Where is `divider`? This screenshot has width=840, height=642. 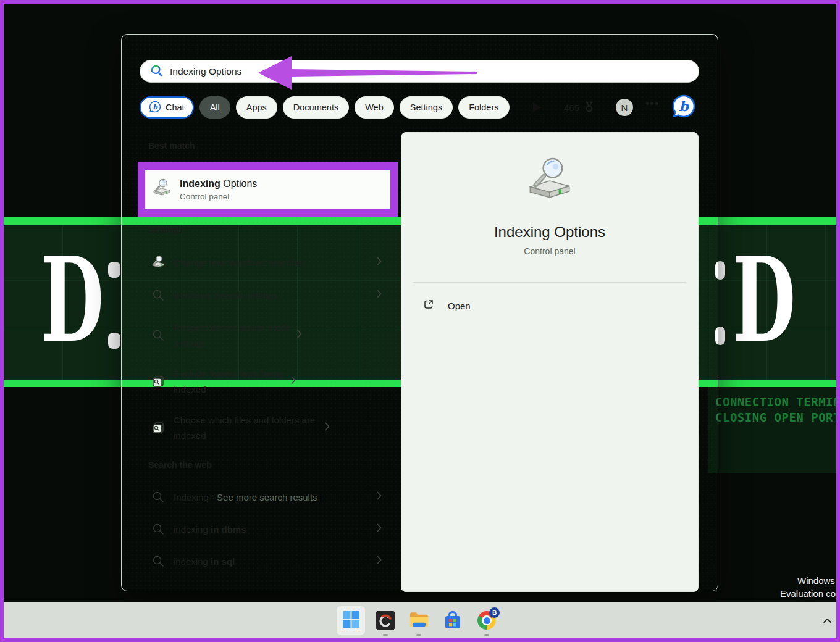 divider is located at coordinates (550, 283).